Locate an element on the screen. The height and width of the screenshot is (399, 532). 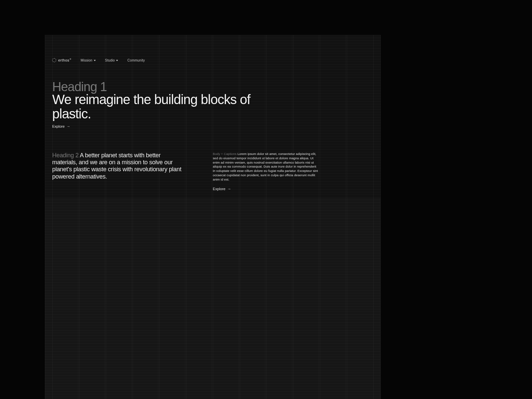
heading-1-text: We reimagine the building blocks of plas… is located at coordinates (155, 107).